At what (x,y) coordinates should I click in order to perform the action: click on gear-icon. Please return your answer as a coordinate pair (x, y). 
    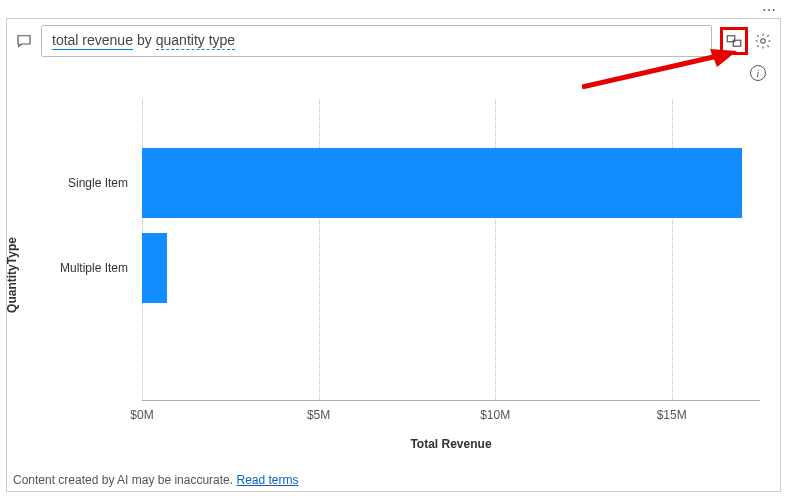
    Looking at the image, I should click on (763, 41).